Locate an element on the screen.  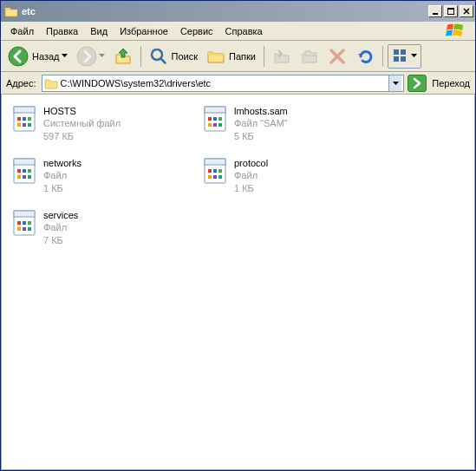
menubar: Файл Правка Вид Избранное Сервис Справка is located at coordinates (238, 31).